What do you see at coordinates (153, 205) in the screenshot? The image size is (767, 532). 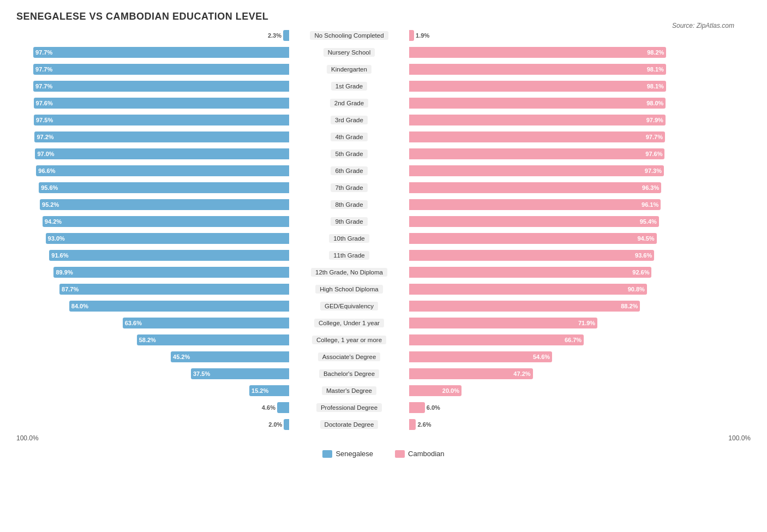 I see `left-bar-container: 95.2%` at bounding box center [153, 205].